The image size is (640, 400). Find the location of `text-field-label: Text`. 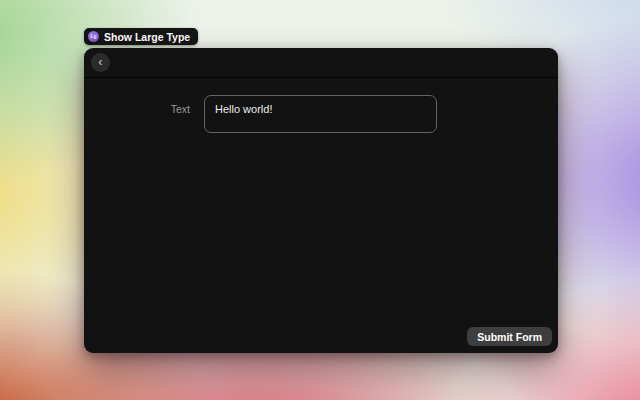

text-field-label: Text is located at coordinates (137, 105).